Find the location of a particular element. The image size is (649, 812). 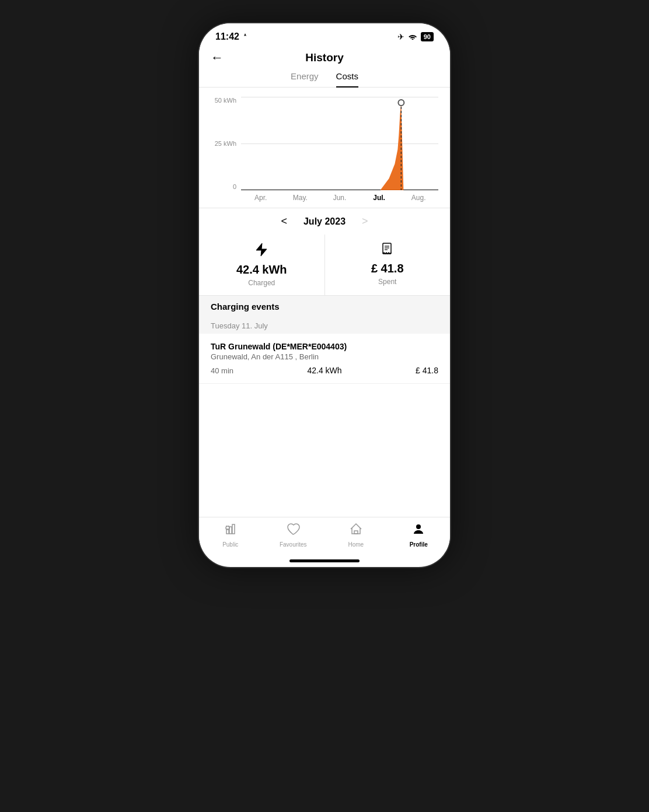

lightning-icon is located at coordinates (261, 251).